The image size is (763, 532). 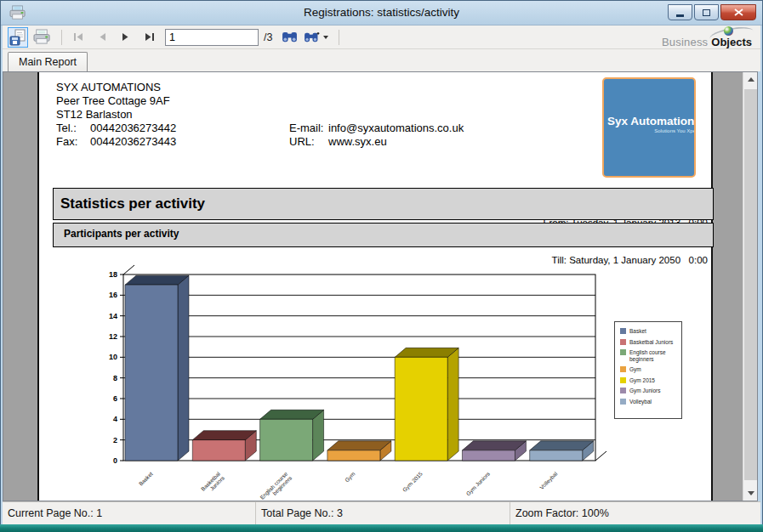 What do you see at coordinates (649, 331) in the screenshot?
I see `legend-item: Basket` at bounding box center [649, 331].